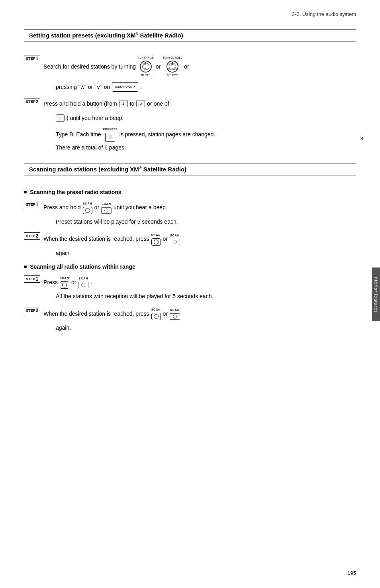 The height and width of the screenshot is (588, 380). Describe the element at coordinates (352, 573) in the screenshot. I see `page-number: 195` at that location.